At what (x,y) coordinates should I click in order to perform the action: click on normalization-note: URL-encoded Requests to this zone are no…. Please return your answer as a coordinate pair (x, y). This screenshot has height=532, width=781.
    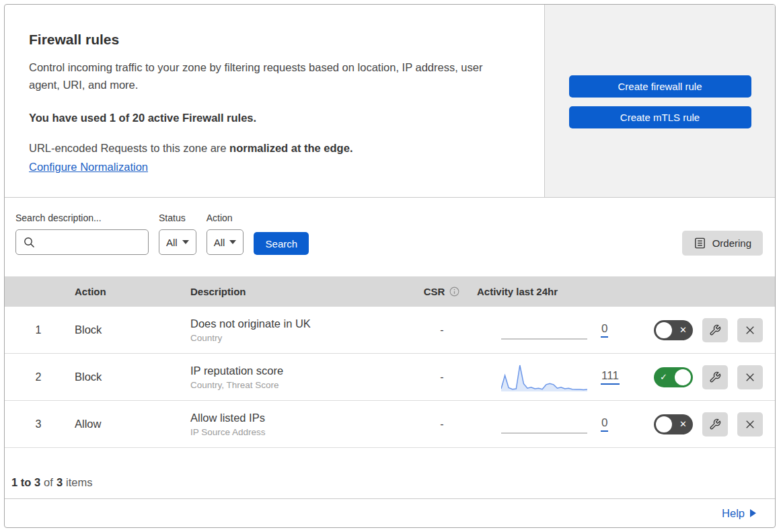
    Looking at the image, I should click on (273, 148).